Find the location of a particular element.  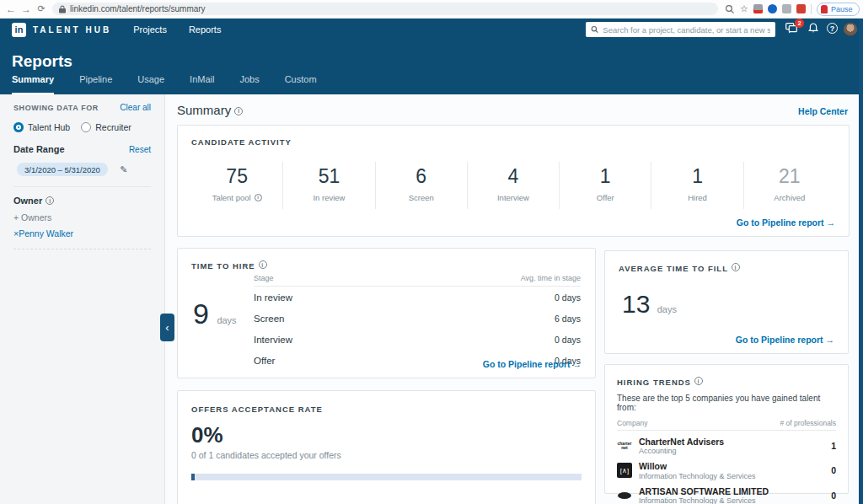

talent-hub-radio is located at coordinates (19, 127).